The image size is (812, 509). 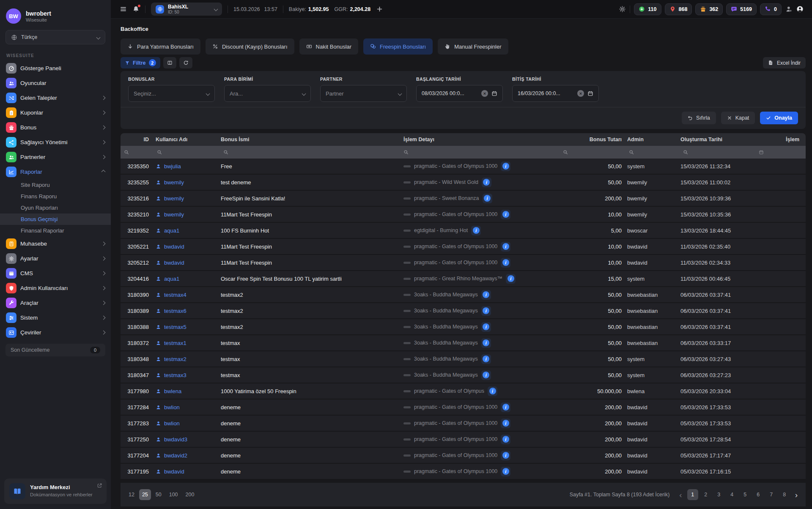 What do you see at coordinates (779, 118) in the screenshot?
I see `apply-button: Onayla` at bounding box center [779, 118].